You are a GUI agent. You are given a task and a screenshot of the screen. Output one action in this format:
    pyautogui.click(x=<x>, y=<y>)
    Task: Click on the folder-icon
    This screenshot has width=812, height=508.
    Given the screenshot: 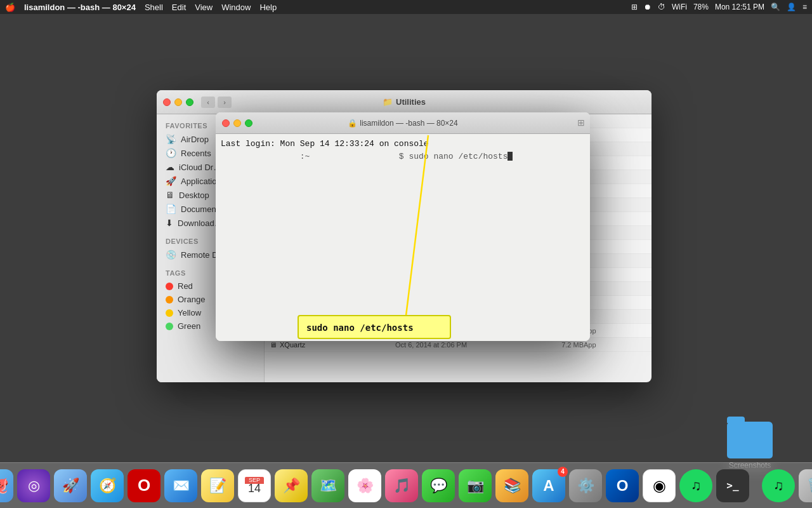 What is the action you would take?
    pyautogui.click(x=750, y=440)
    